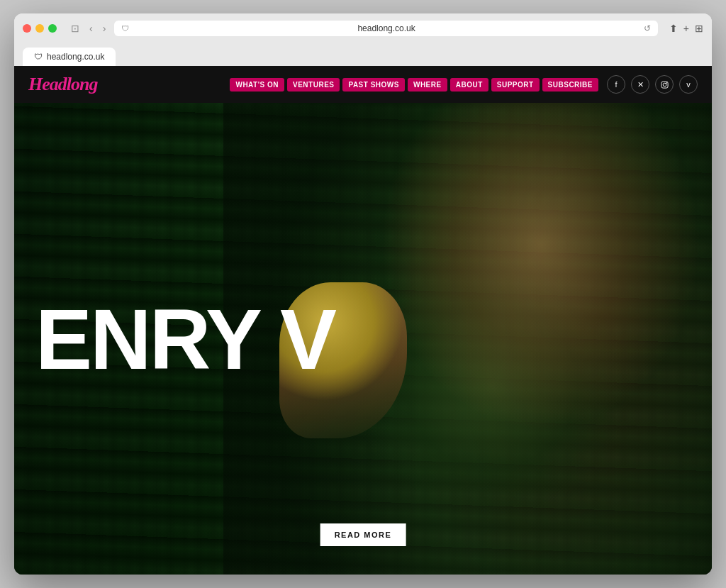 The image size is (726, 588). What do you see at coordinates (674, 28) in the screenshot?
I see `share-icon: ⬆` at bounding box center [674, 28].